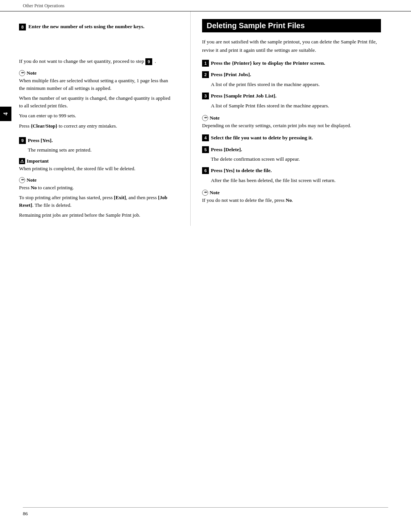 The height and width of the screenshot is (532, 411). Describe the element at coordinates (241, 171) in the screenshot. I see `right-step6-heading-text: Press [Yes] to delete the file.` at that location.